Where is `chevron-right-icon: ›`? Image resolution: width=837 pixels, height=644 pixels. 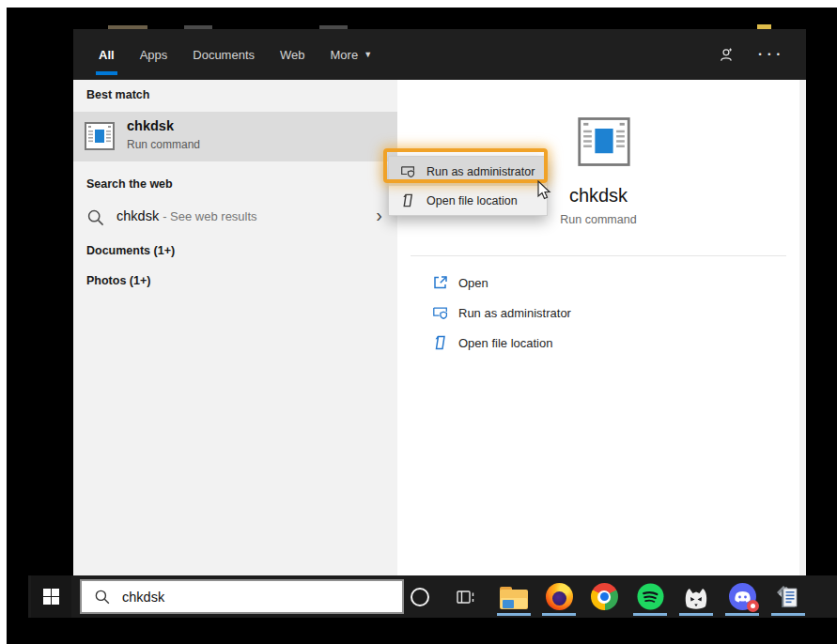 chevron-right-icon: › is located at coordinates (380, 216).